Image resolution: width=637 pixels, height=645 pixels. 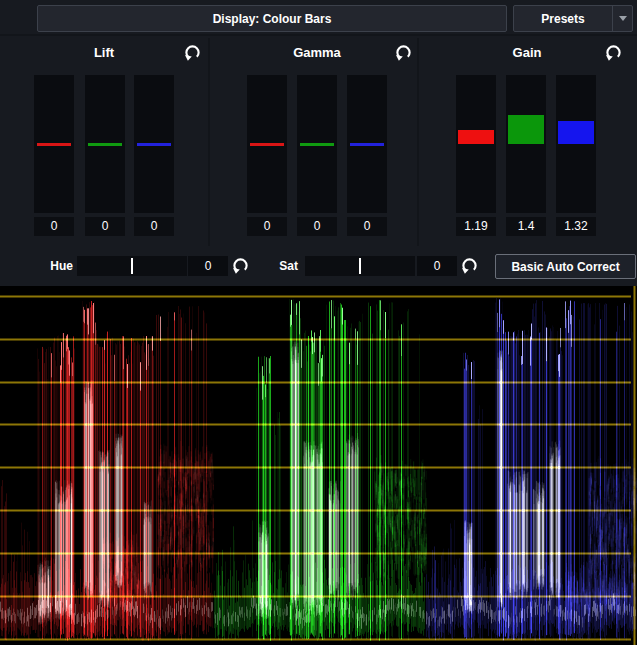 What do you see at coordinates (576, 144) in the screenshot?
I see `gain-blue-slider` at bounding box center [576, 144].